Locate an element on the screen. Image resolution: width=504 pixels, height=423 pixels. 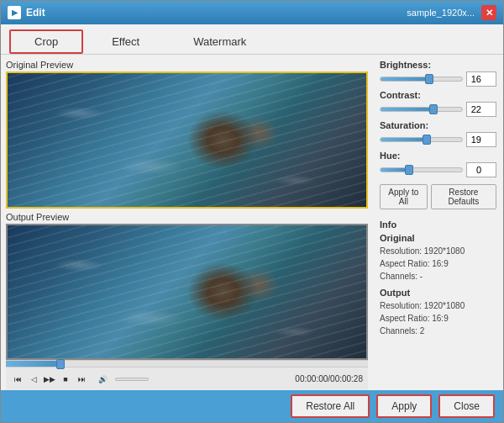
original-aspect: Aspect Ratio: 16:9 is located at coordinates (438, 264).